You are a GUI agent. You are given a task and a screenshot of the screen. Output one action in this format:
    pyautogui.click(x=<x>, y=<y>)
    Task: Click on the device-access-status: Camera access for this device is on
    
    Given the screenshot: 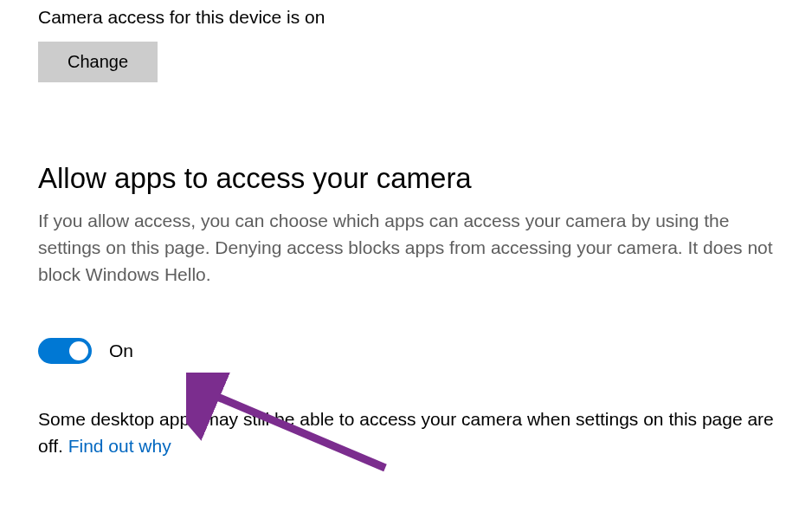 What is the action you would take?
    pyautogui.click(x=406, y=17)
    